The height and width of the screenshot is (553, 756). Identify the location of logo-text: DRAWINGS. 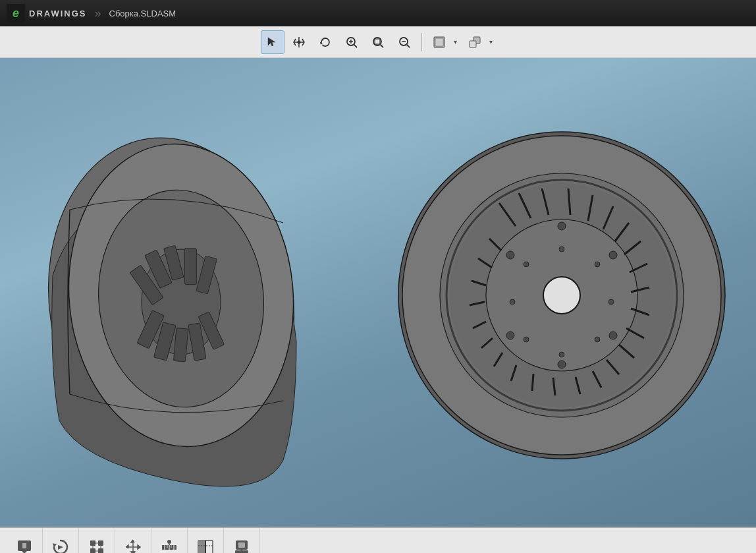
(58, 13).